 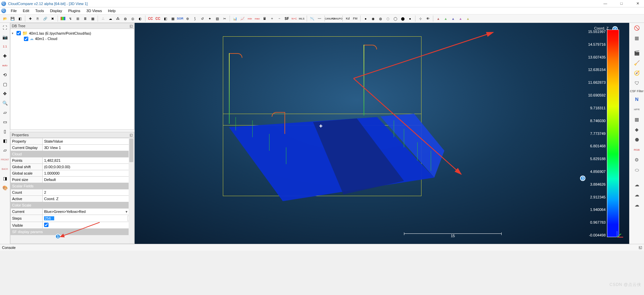 I want to click on add-icon: ＋, so click(x=272, y=19).